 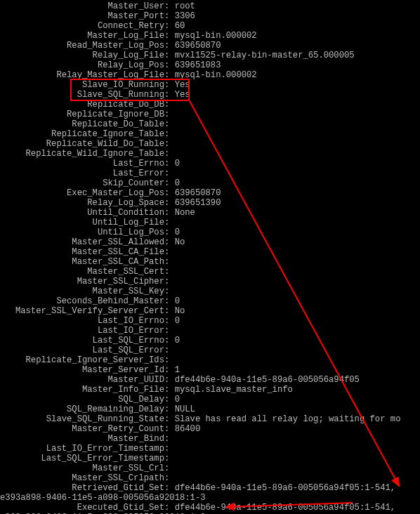 I want to click on status-label: Relay_Log_File, so click(x=82, y=55).